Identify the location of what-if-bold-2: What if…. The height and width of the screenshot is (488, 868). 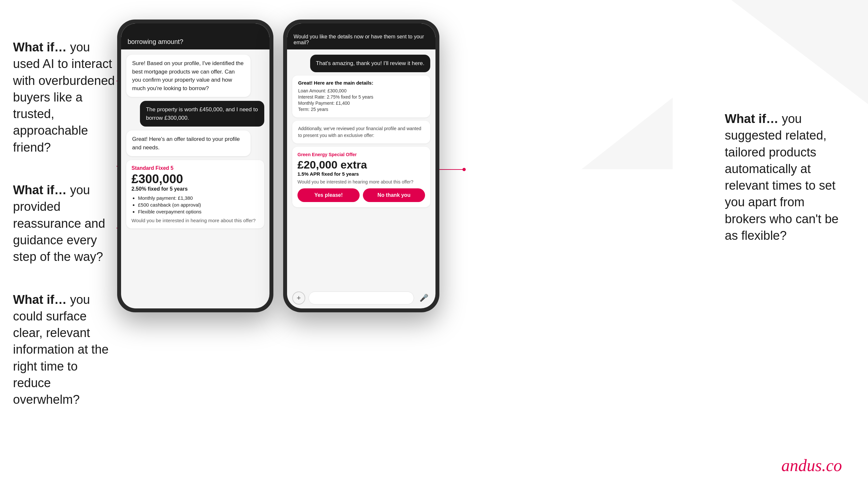
(40, 190).